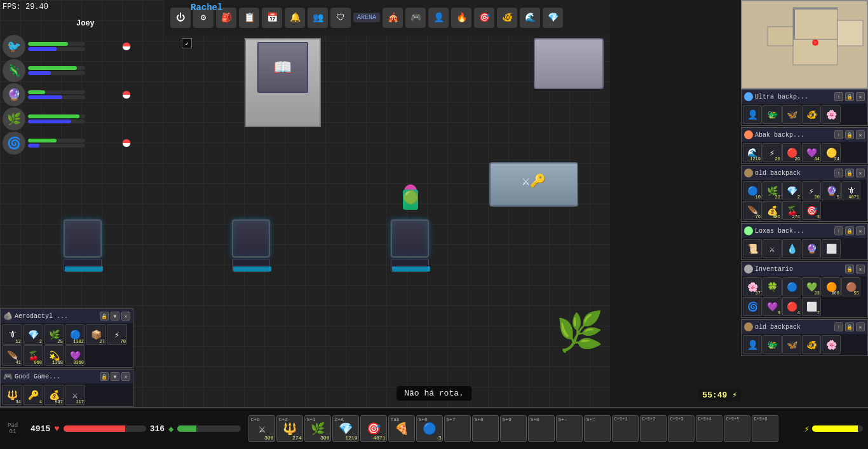 The image size is (868, 449). What do you see at coordinates (458, 429) in the screenshot?
I see `hotbar-slot-s7: S+7` at bounding box center [458, 429].